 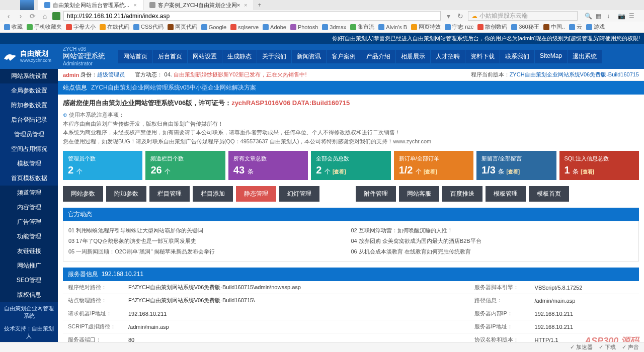 What do you see at coordinates (29, 135) in the screenshot?
I see `sidebar-item: 管理员管理` at bounding box center [29, 135].